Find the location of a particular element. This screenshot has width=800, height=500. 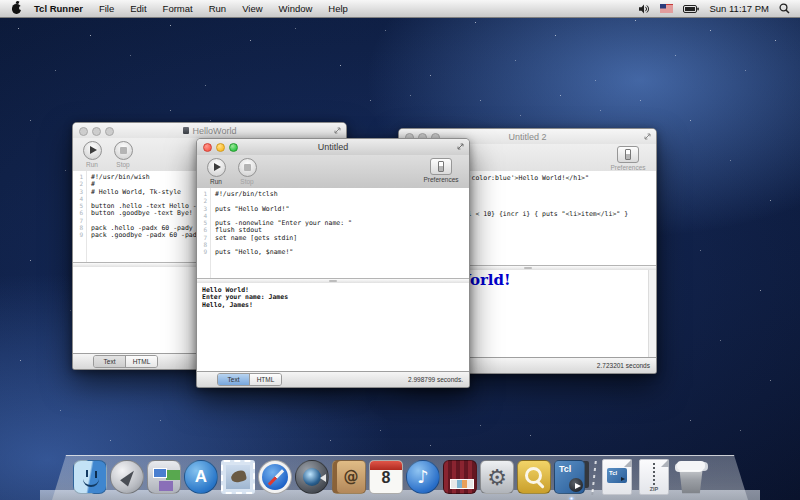

document-proxy-icon is located at coordinates (186, 130).